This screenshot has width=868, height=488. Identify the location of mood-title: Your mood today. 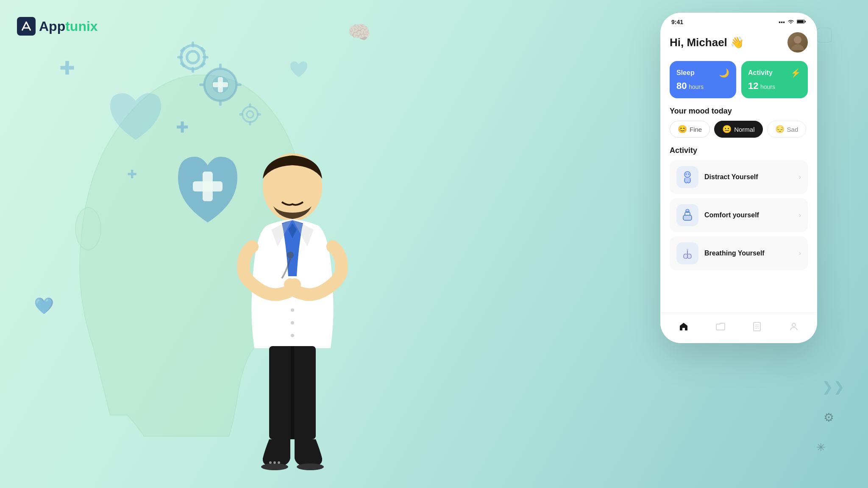
(739, 111).